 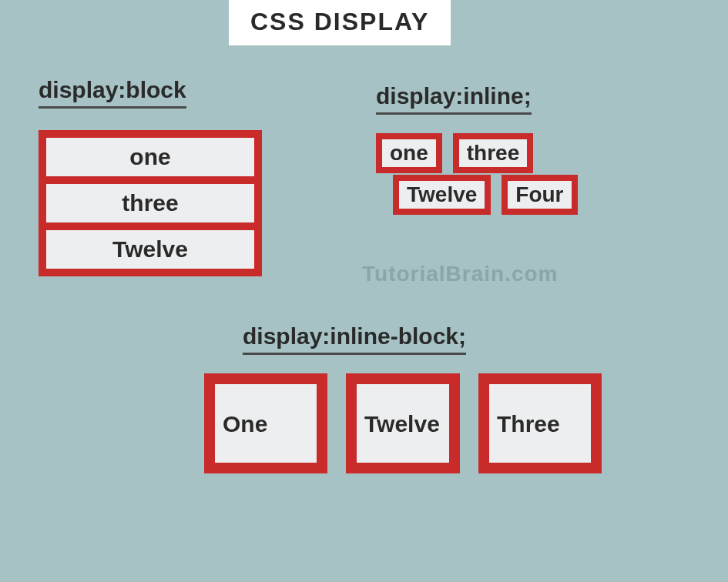 I want to click on inline-item: Twelve, so click(x=442, y=195).